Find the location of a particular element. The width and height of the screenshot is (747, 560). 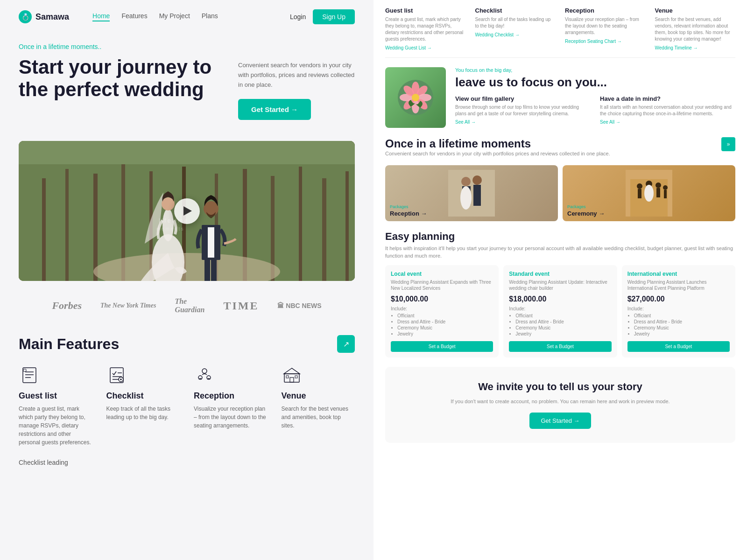

top-feature-link-1: Wedding Checklist → is located at coordinates (515, 35).